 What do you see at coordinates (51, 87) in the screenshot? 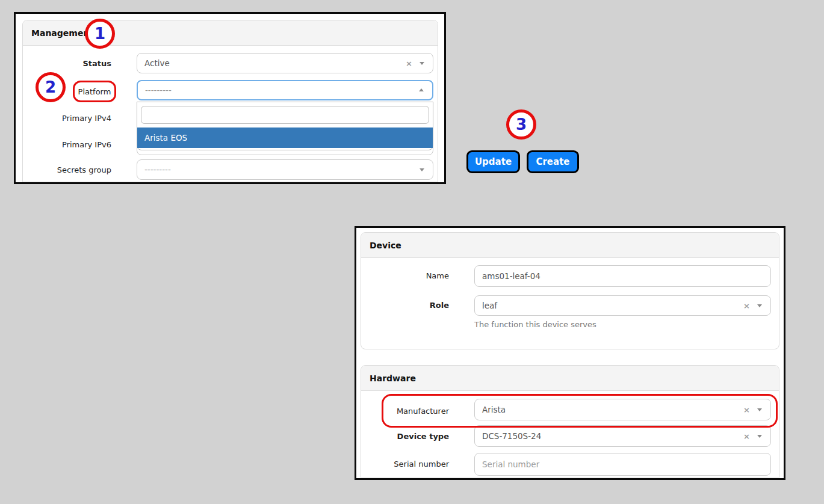
I see `annotation-number-2: 2` at bounding box center [51, 87].